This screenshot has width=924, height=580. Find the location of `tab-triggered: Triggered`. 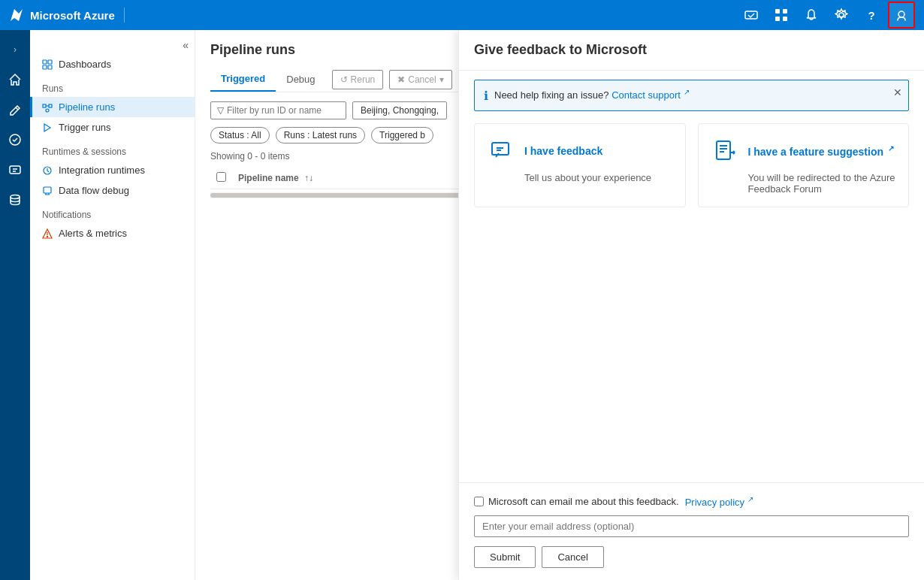

tab-triggered: Triggered is located at coordinates (243, 80).